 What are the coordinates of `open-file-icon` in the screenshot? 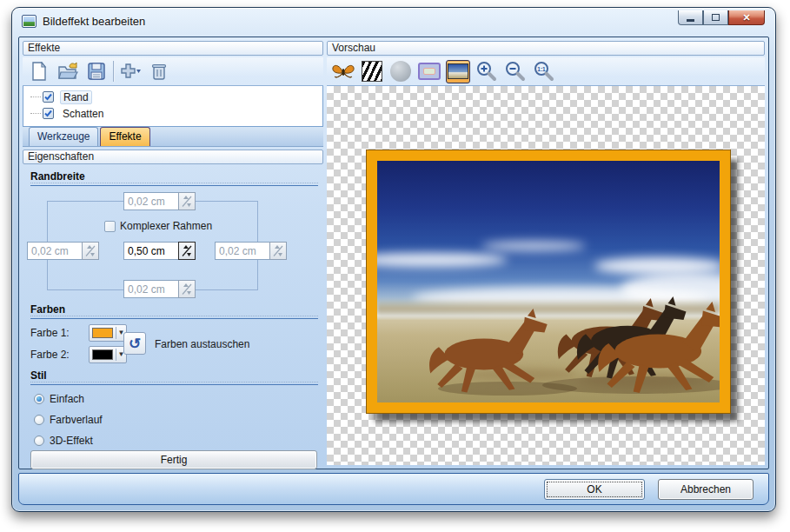 It's located at (68, 71).